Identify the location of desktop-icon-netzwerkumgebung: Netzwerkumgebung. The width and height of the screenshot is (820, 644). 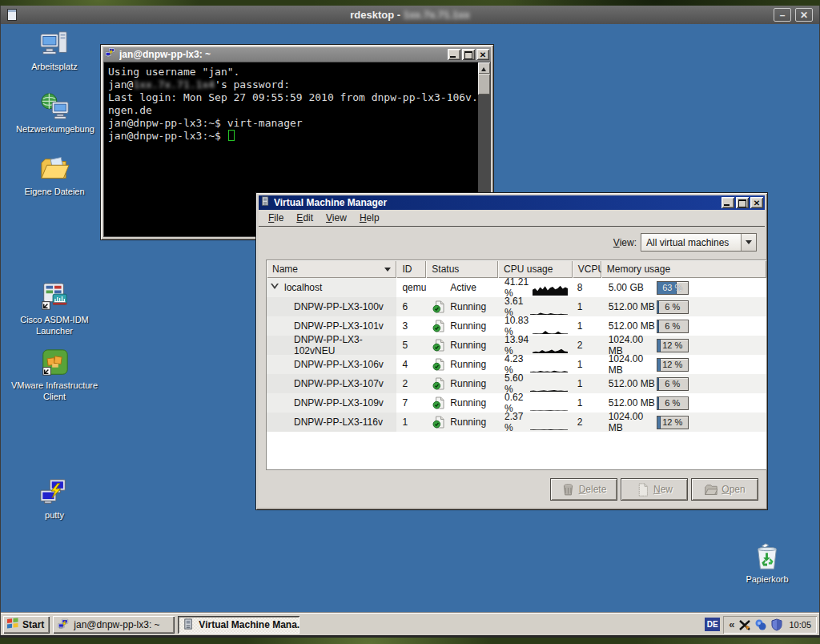
(55, 114).